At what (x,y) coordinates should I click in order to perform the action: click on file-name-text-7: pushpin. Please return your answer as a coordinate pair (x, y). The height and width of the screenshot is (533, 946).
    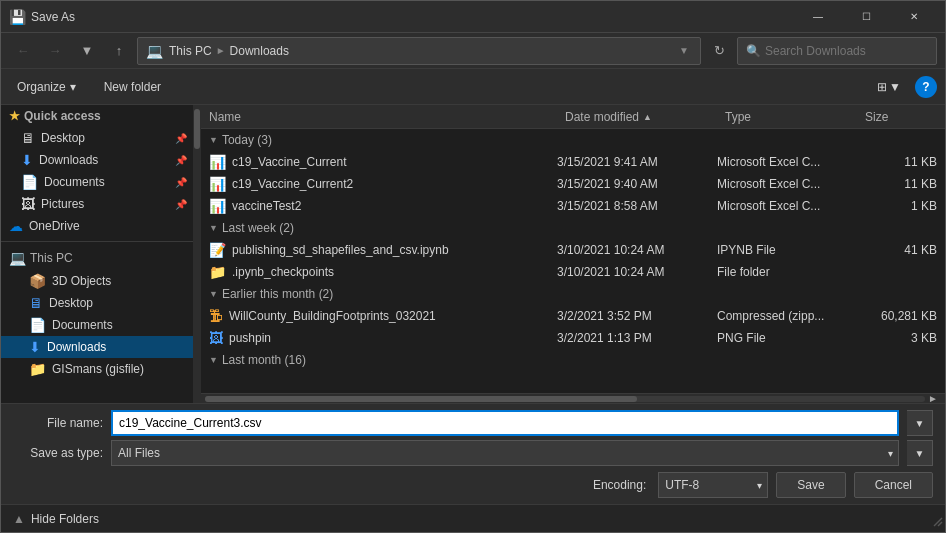
    Looking at the image, I should click on (250, 338).